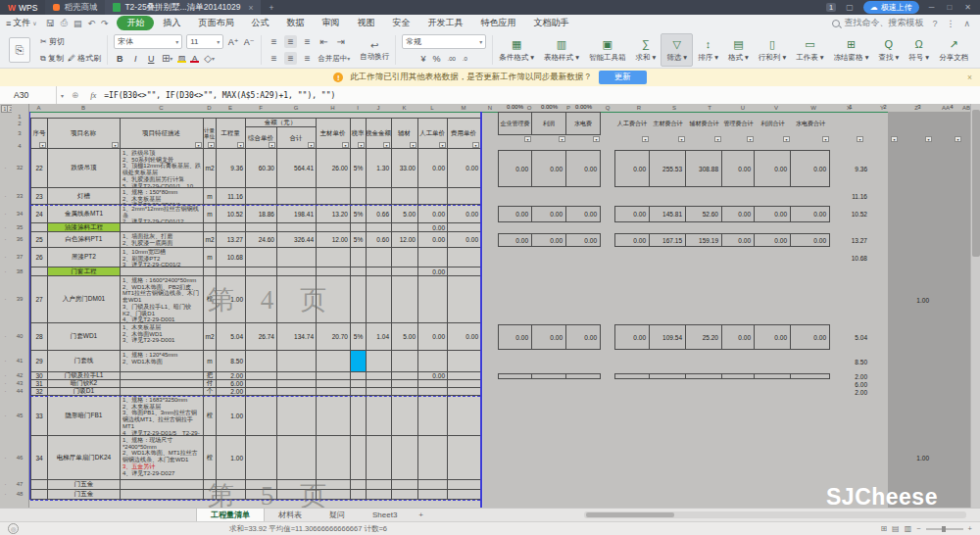  Describe the element at coordinates (421, 515) in the screenshot. I see `add-sheet-button: +` at that location.